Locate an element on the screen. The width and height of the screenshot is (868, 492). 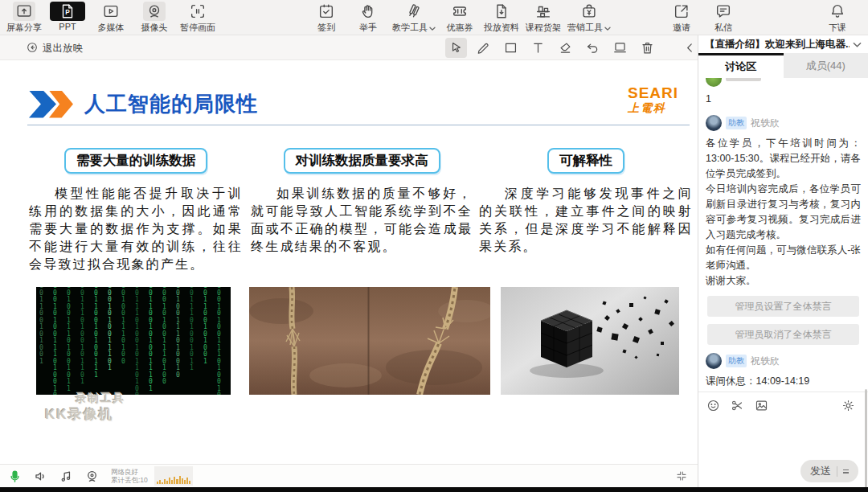
top-toolbar: 屏幕分享PPPT多媒体摄像头暂停画面 签到举手教学工具优惠券投放资料课程货架营销… is located at coordinates (434, 18).